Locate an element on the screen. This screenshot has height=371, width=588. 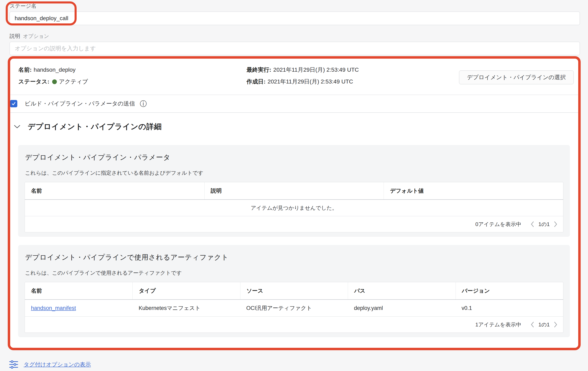
status-badge: アクティブ is located at coordinates (73, 82).